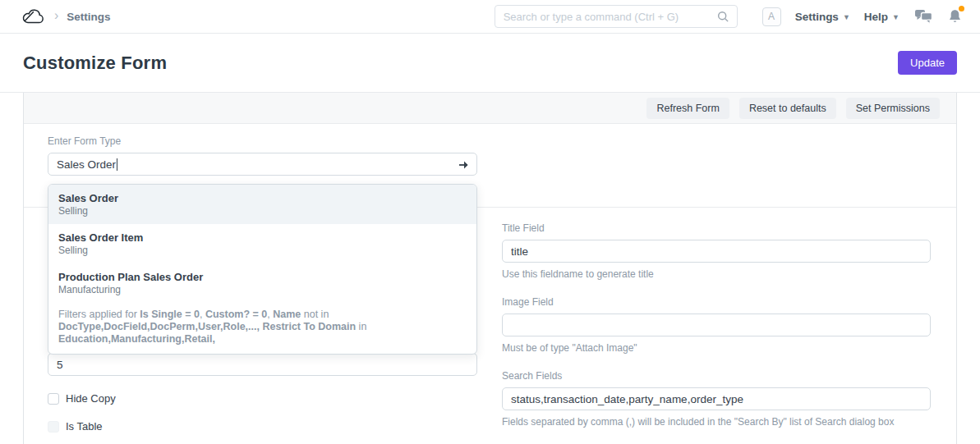 This screenshot has height=444, width=980. Describe the element at coordinates (716, 399) in the screenshot. I see `search-fields-field: Search Fields Fields separated by comma …` at that location.